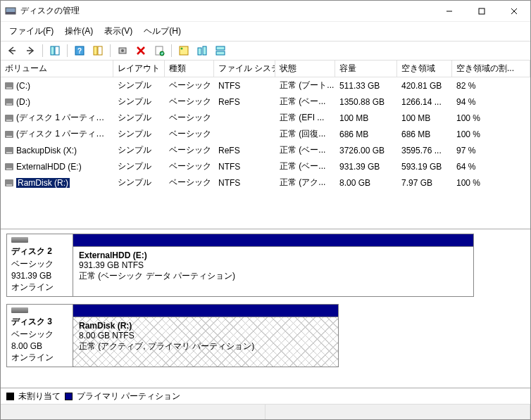 Image resolution: width=531 pixels, height=420 pixels. Describe the element at coordinates (266, 86) in the screenshot. I see `table-row: (C:)シンプルベーシックNTFS正常 (ブート...511.33 GB420.…` at that location.